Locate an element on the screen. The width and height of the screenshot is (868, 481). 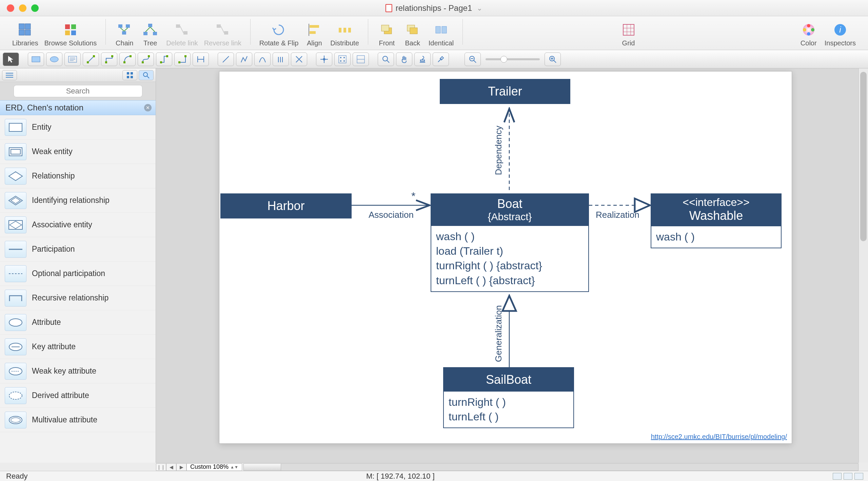
stamp-tool is located at coordinates (422, 59).